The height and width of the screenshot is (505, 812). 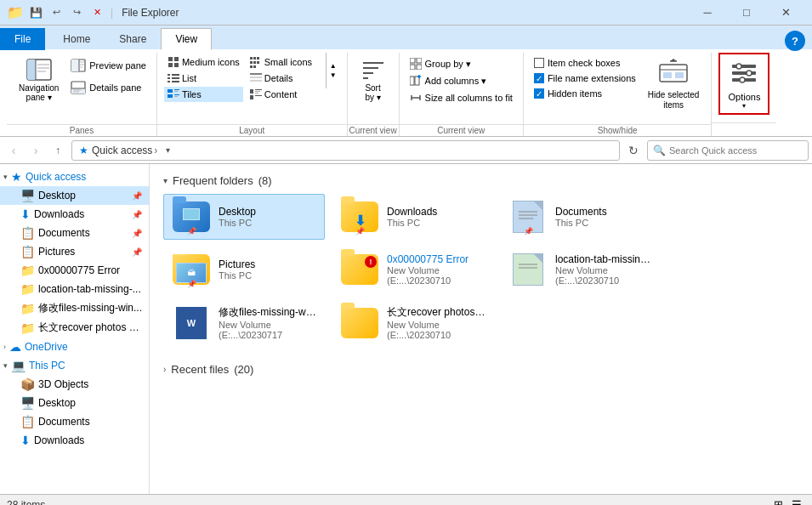 What do you see at coordinates (288, 62) in the screenshot?
I see `layout-small-icons-label: Small icons` at bounding box center [288, 62].